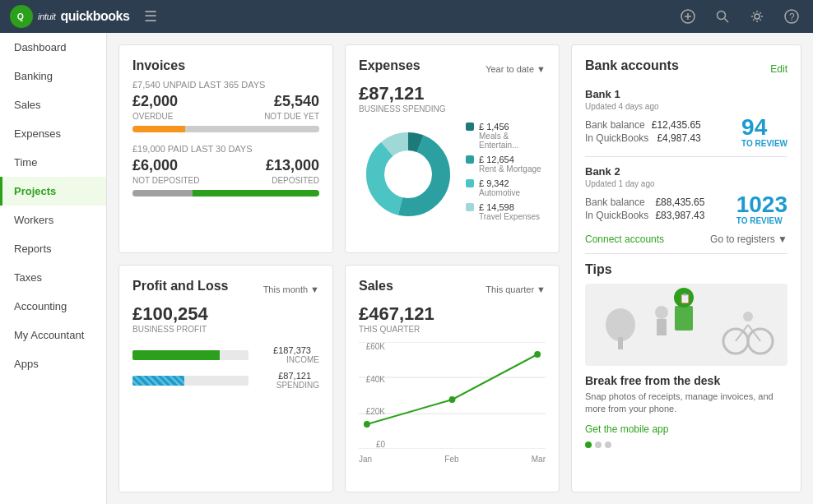 The height and width of the screenshot is (504, 813). Describe the element at coordinates (295, 181) in the screenshot. I see `inv-deposited-label: DEPOSITED` at that location.